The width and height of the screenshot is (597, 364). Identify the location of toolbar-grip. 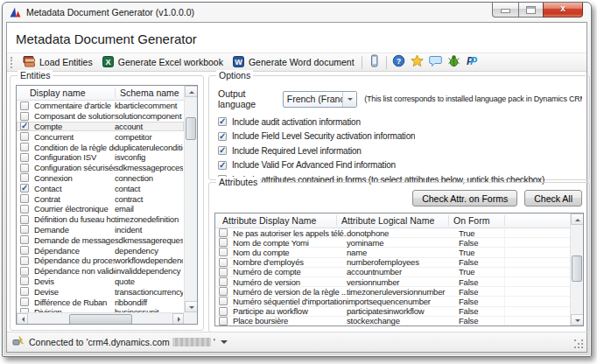
(12, 63).